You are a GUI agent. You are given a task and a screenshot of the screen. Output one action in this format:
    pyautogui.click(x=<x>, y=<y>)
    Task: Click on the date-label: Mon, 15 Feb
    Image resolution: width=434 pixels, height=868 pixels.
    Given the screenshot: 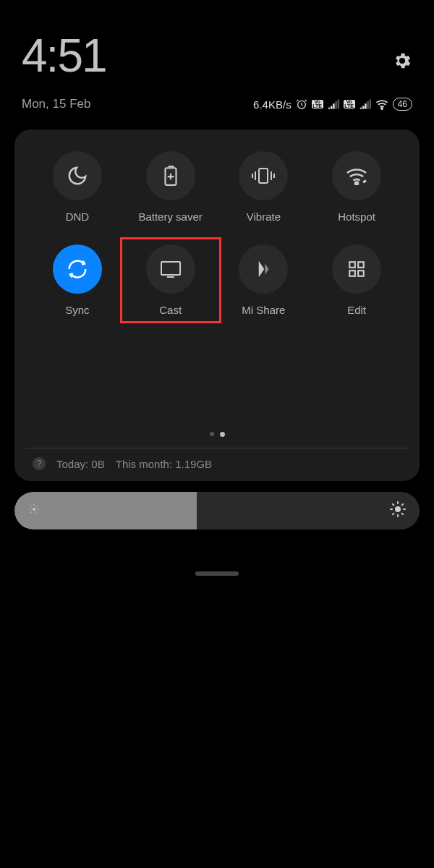 What is the action you would take?
    pyautogui.click(x=56, y=104)
    